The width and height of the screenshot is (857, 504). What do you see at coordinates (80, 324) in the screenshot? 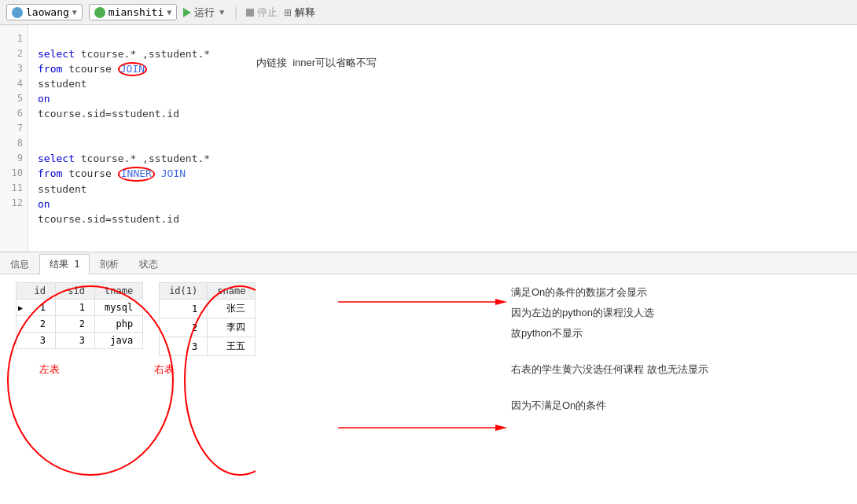
I see `table-row: 2 2 php` at bounding box center [80, 324].